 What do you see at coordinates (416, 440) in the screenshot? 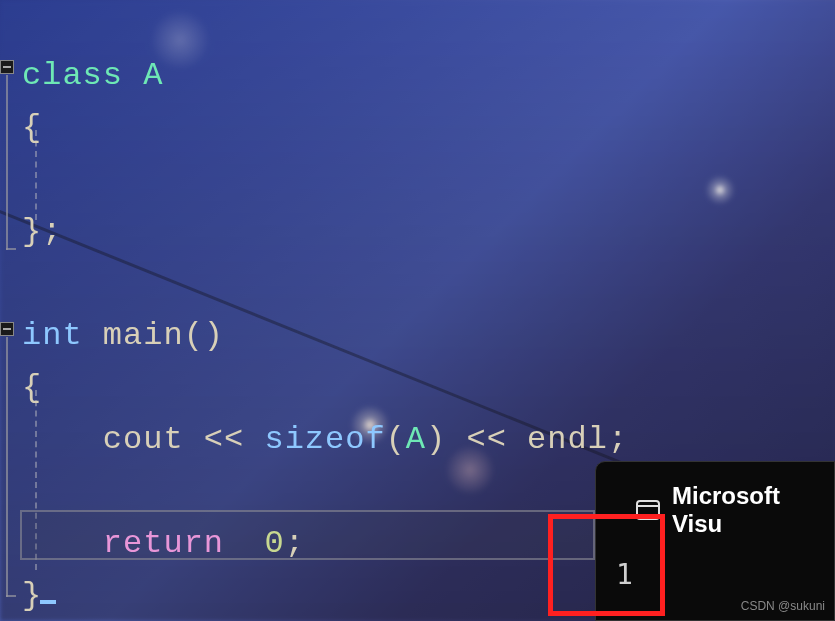
I see `type-A: A` at bounding box center [416, 440].